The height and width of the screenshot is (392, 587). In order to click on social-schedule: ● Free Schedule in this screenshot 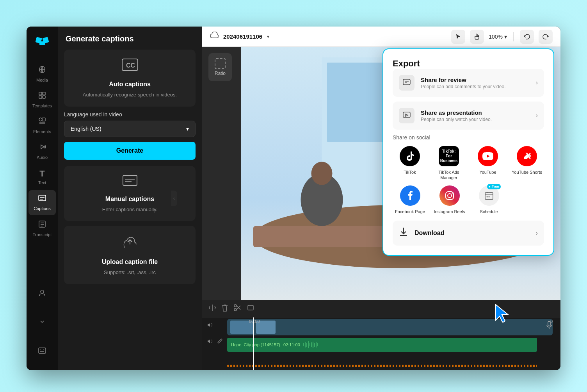, I will do `click(489, 200)`.